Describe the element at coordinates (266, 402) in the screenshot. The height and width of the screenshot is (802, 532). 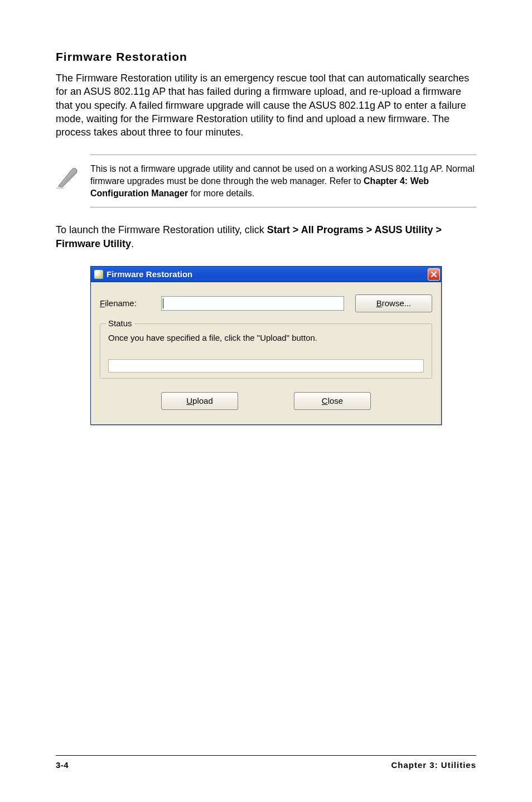
I see `dialog-button-row: Upload Close` at that location.